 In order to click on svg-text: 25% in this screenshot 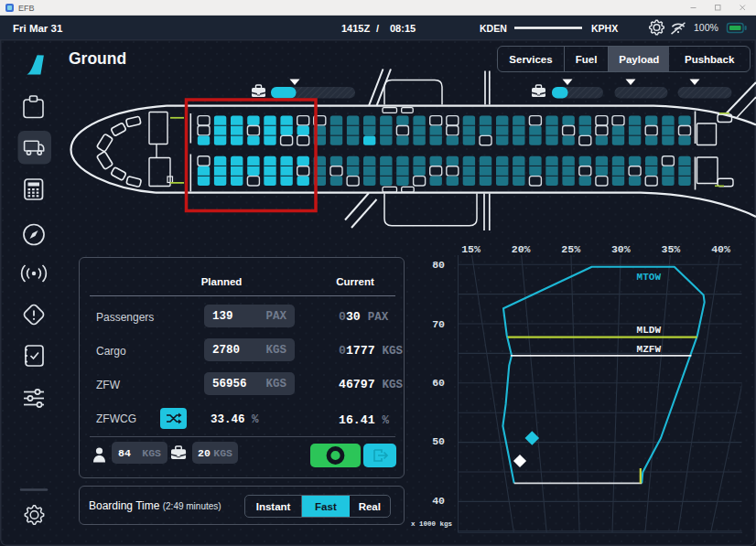, I will do `click(571, 249)`.